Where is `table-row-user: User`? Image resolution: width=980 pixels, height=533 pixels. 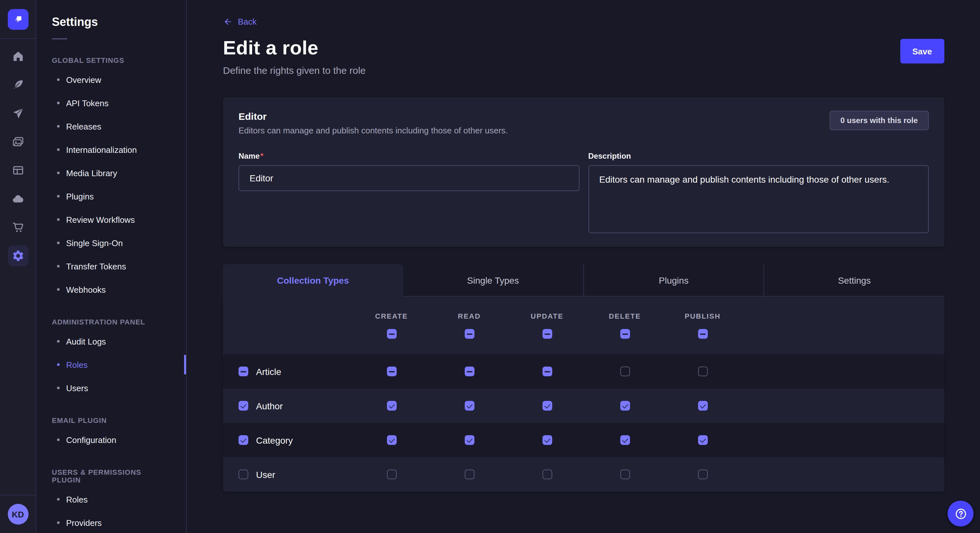 table-row-user: User is located at coordinates (584, 474).